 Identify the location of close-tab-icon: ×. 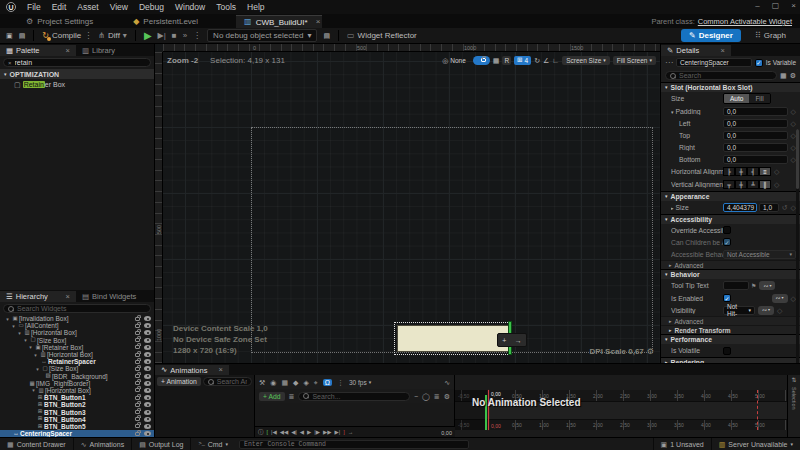
(318, 22).